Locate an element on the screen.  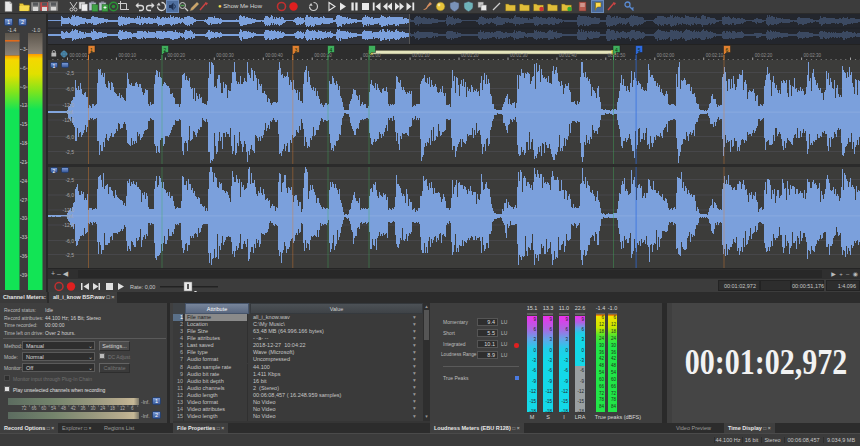
svg-text: 11.0 is located at coordinates (564, 308).